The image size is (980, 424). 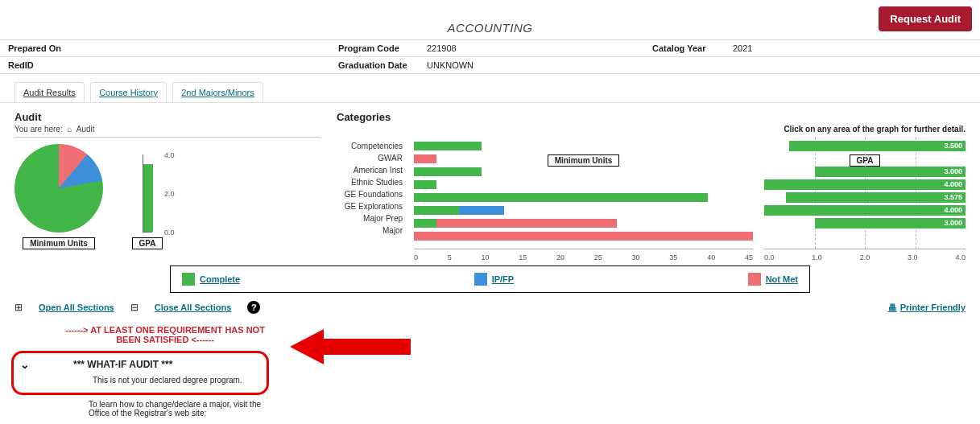 What do you see at coordinates (370, 146) in the screenshot?
I see `cat-label: Competencies` at bounding box center [370, 146].